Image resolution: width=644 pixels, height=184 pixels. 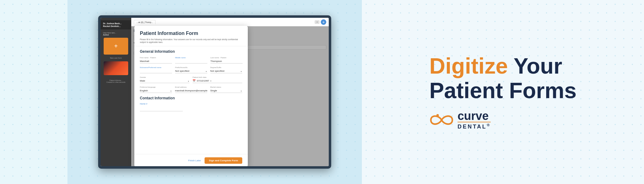 What do you see at coordinates (195, 161) in the screenshot?
I see `finish-later-button: Finish Later` at bounding box center [195, 161].